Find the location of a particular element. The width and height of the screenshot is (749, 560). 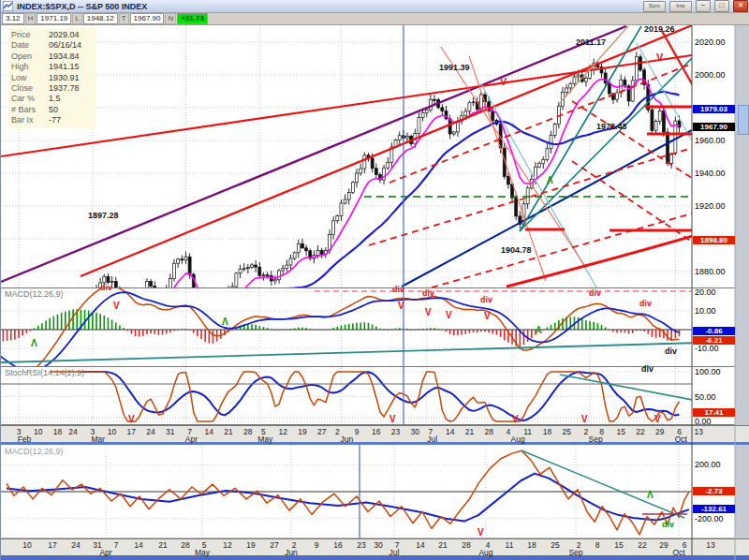

info-label: Bar Ix is located at coordinates (30, 120).